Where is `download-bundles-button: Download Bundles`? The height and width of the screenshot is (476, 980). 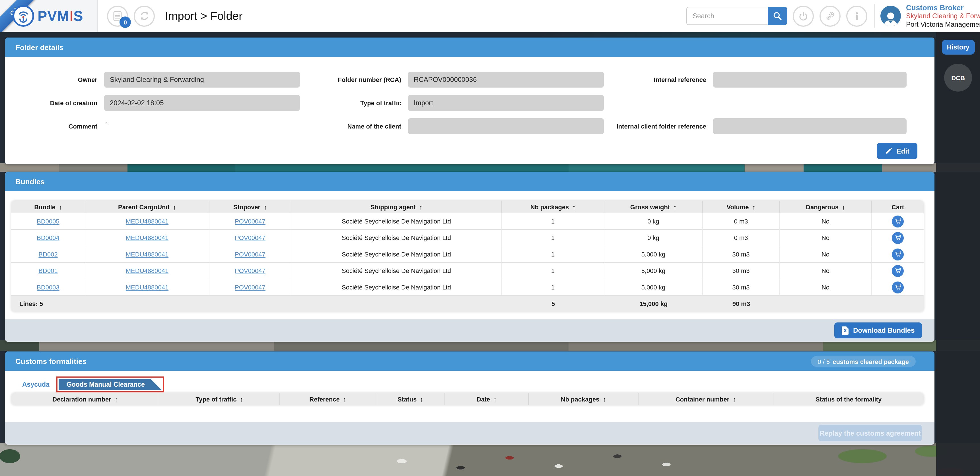
download-bundles-button: Download Bundles is located at coordinates (878, 330).